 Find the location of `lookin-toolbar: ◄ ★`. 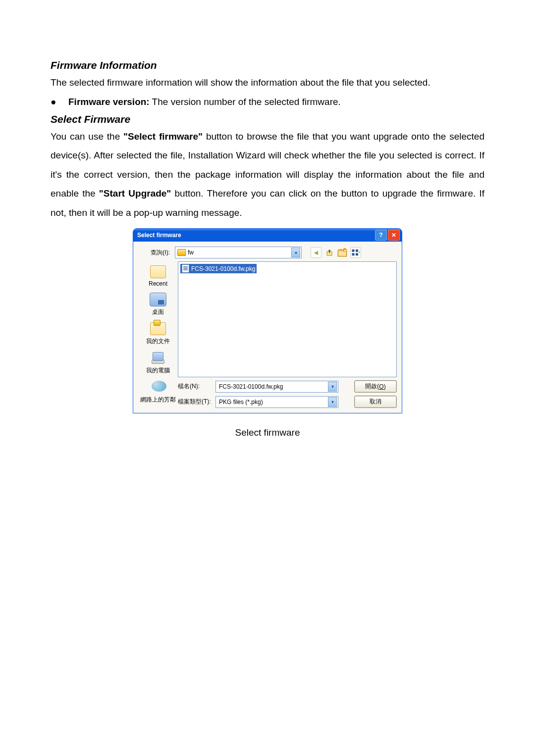

lookin-toolbar: ◄ ★ is located at coordinates (336, 252).